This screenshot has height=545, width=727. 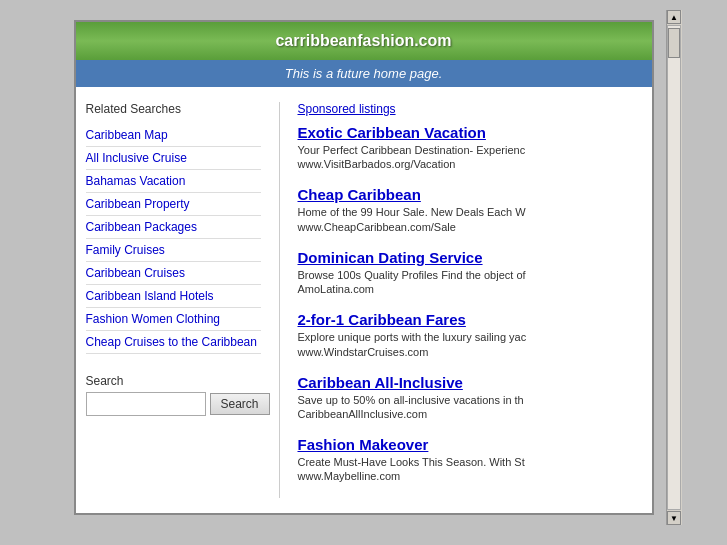 I want to click on ad-item-2: Cheap Caribbean Home of the 99 Hour Sale…, so click(x=470, y=209).